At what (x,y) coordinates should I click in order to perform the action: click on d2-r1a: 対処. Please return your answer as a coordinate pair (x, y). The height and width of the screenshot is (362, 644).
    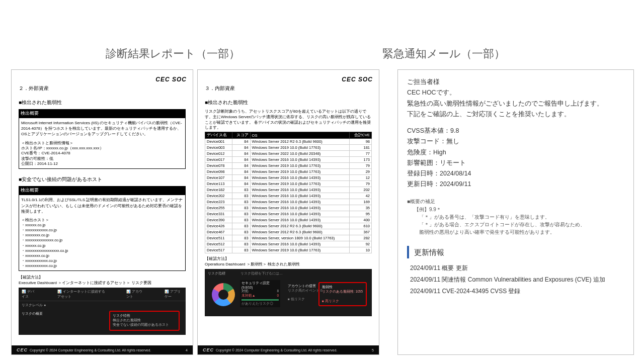
    Looking at the image, I should click on (245, 292).